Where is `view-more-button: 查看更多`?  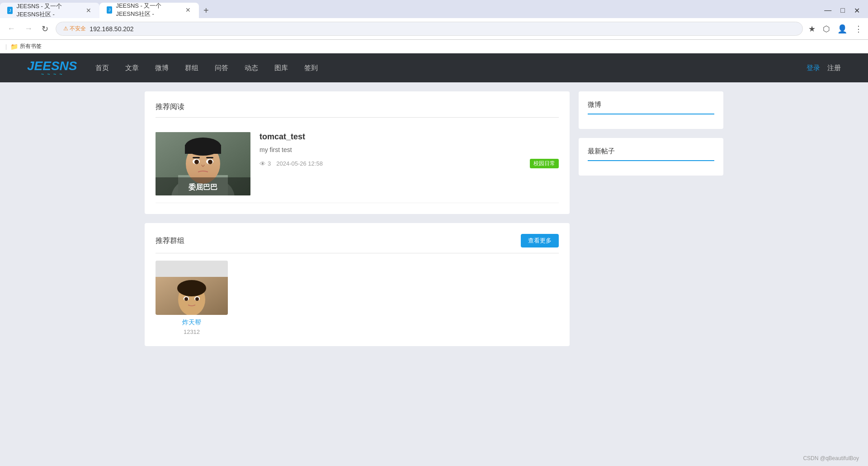 view-more-button: 查看更多 is located at coordinates (540, 241).